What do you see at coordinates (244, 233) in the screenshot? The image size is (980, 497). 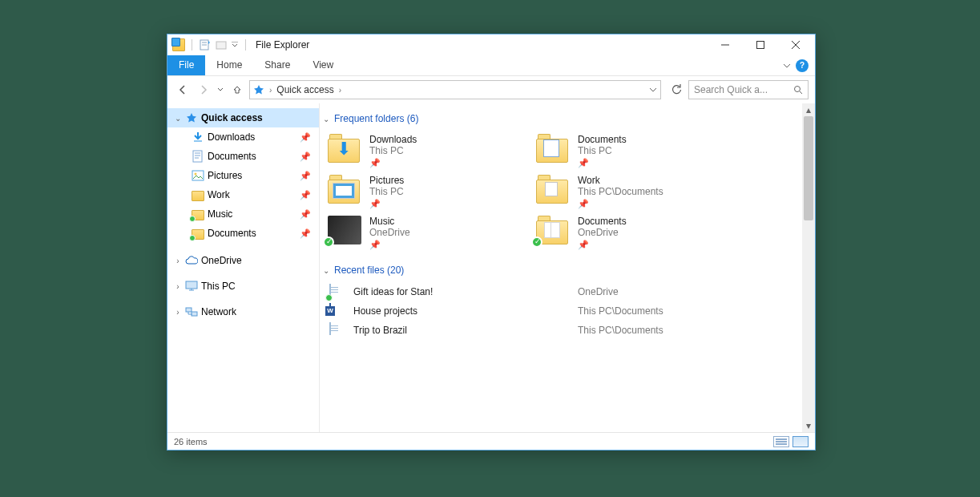 I see `tree-item-documents-2: Documents 📌` at bounding box center [244, 233].